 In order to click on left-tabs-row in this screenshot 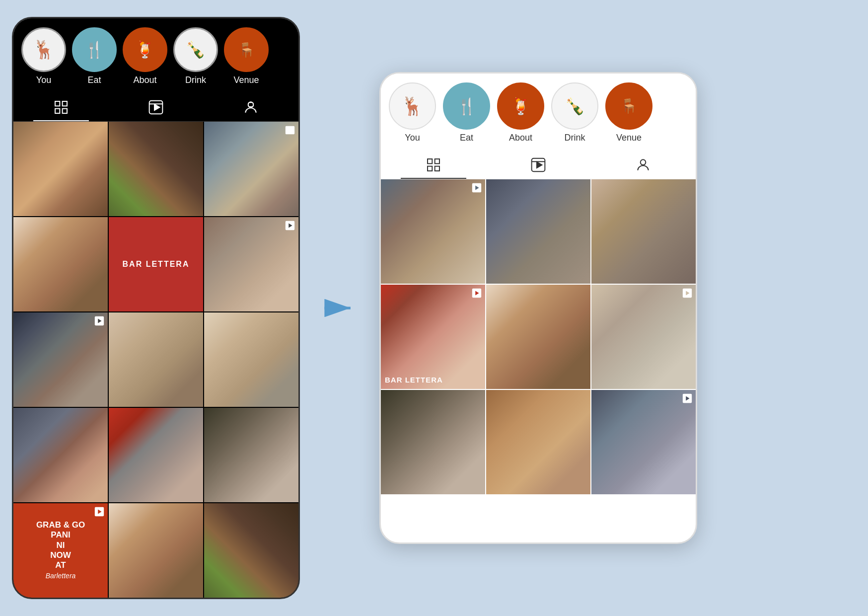, I will do `click(156, 106)`.